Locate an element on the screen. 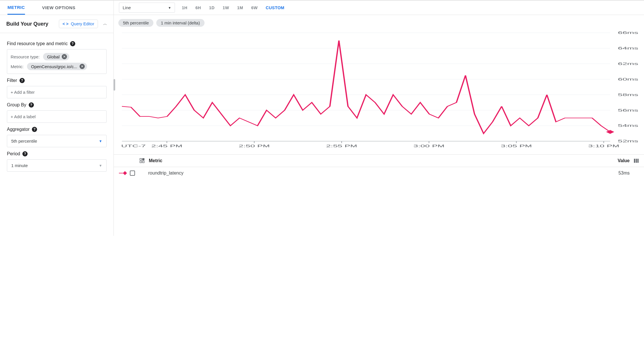 The width and height of the screenshot is (644, 356). groupby-input: + Add a label is located at coordinates (57, 117).